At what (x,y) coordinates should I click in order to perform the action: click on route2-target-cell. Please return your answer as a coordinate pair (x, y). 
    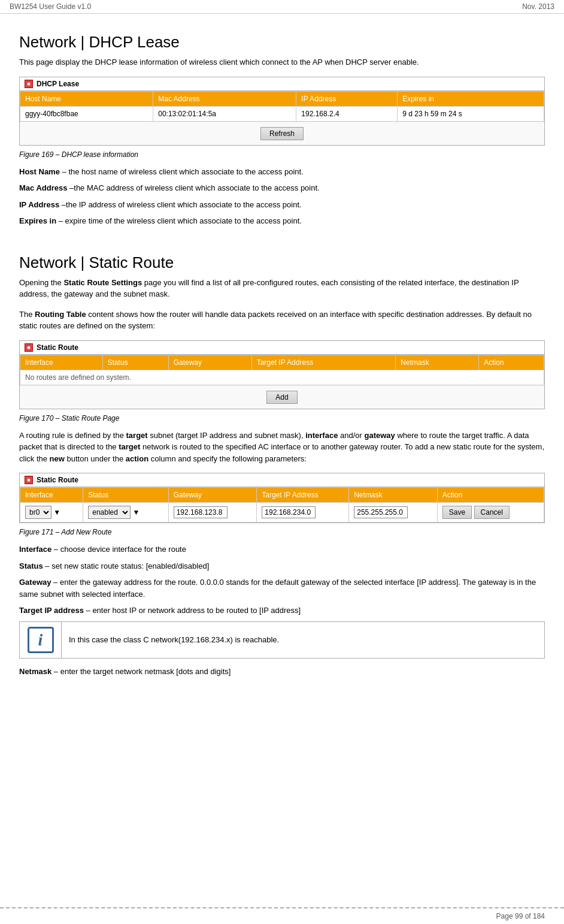
    Looking at the image, I should click on (303, 513).